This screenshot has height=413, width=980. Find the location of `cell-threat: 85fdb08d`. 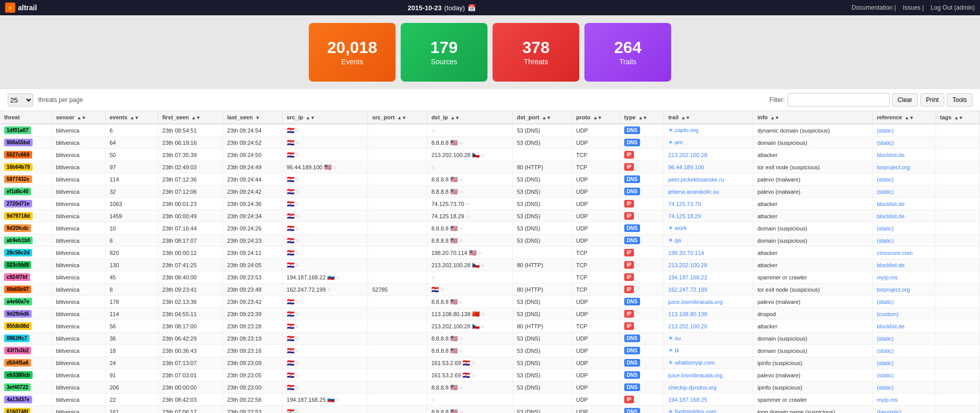

cell-threat: 85fdb08d is located at coordinates (26, 326).